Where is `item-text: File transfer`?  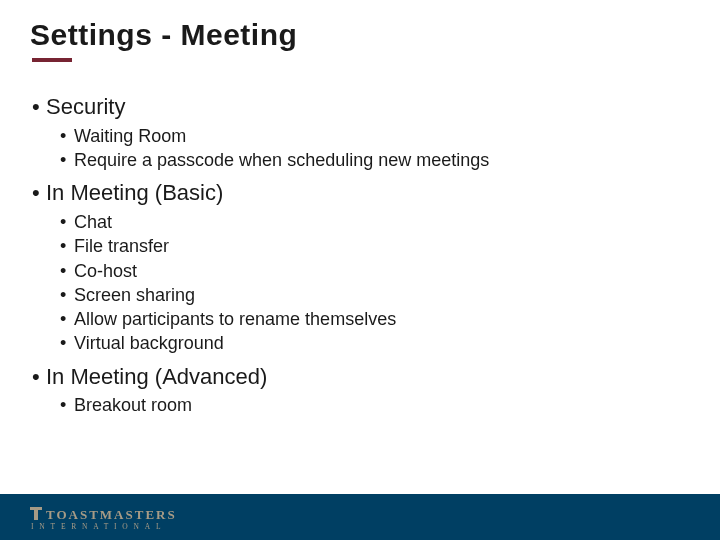
item-text: File transfer is located at coordinates (122, 246).